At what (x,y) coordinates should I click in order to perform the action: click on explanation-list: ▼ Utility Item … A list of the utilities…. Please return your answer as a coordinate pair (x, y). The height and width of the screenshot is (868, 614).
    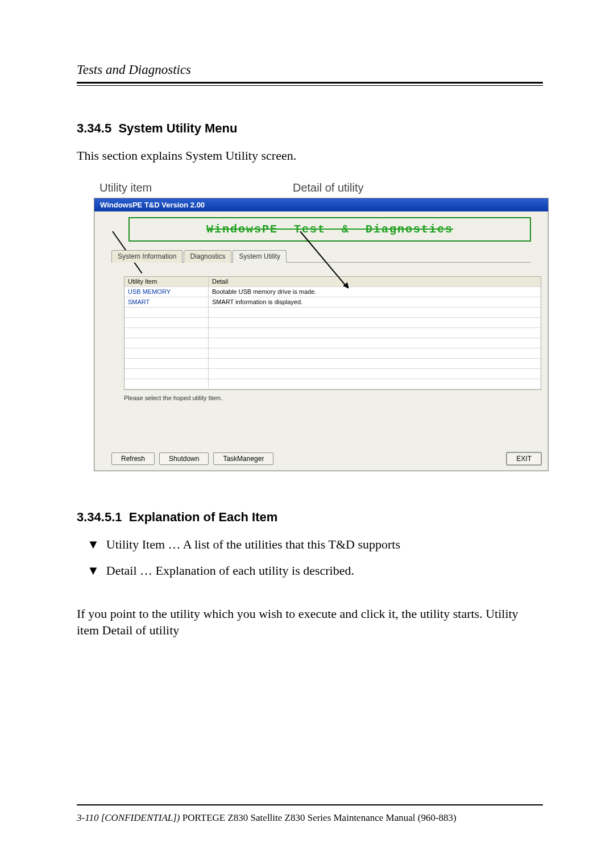
    Looking at the image, I should click on (310, 558).